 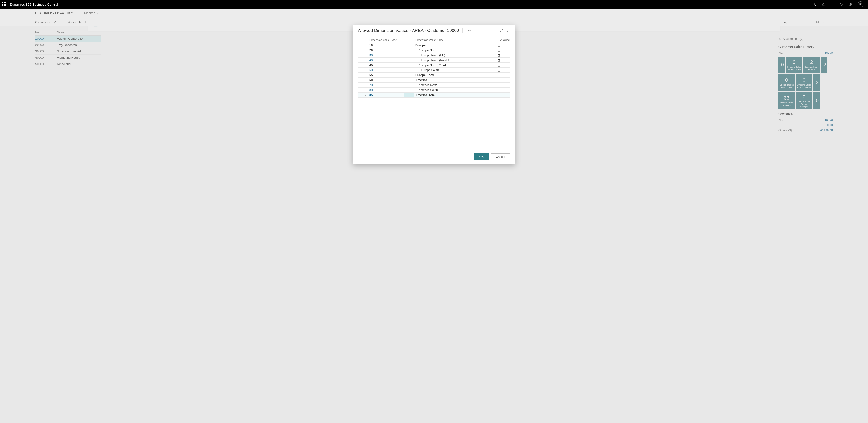 What do you see at coordinates (386, 55) in the screenshot?
I see `dimension-code: 30` at bounding box center [386, 55].